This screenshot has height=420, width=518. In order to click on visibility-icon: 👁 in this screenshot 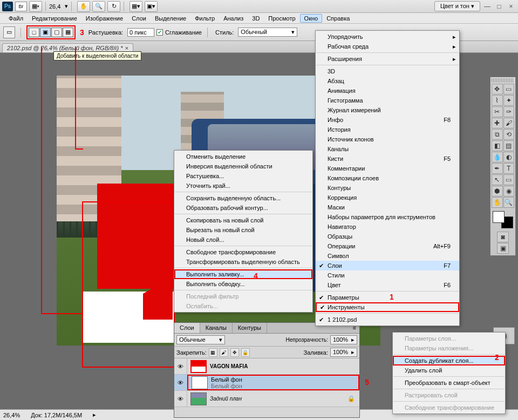, I will do `click(181, 398)`.